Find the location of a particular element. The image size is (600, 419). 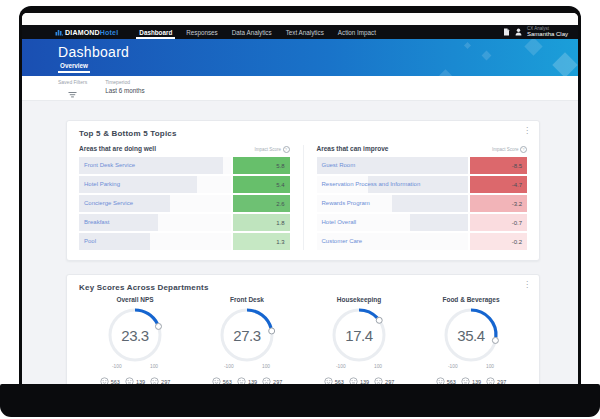

table-row: Guest Room -8.5 is located at coordinates (422, 166).